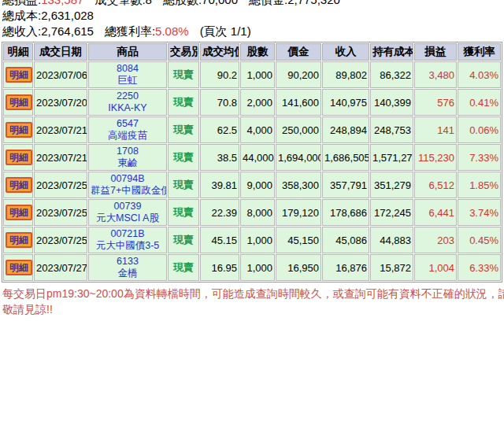  I want to click on amount-cell: 358,300, so click(298, 185).